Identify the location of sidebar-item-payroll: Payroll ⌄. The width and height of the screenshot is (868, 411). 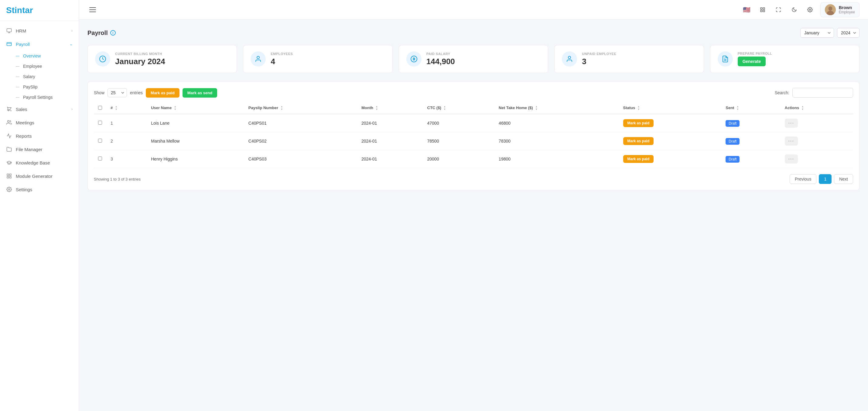
(39, 44).